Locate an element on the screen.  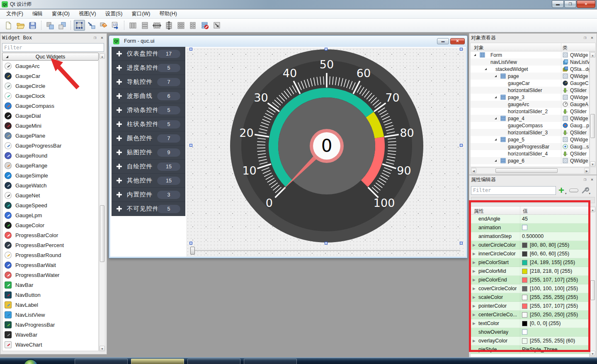
nav-item: 进度条控件5 is located at coordinates (148, 68).